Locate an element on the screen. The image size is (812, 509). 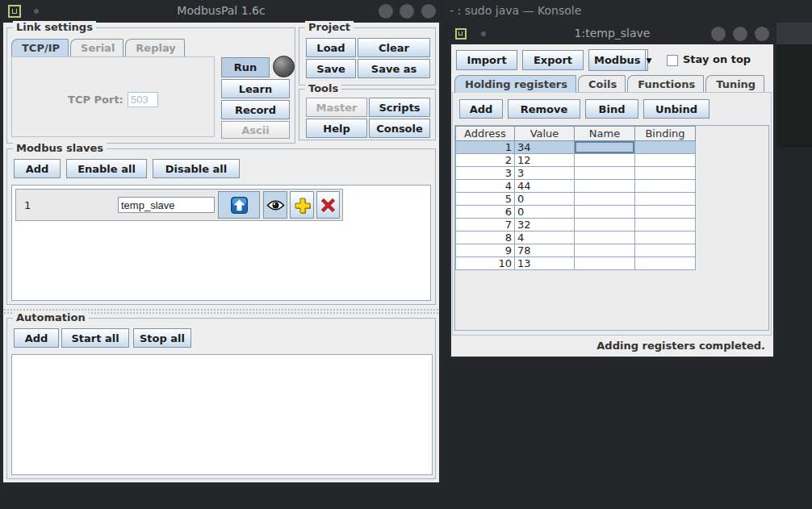
cell-address: 4 is located at coordinates (486, 186).